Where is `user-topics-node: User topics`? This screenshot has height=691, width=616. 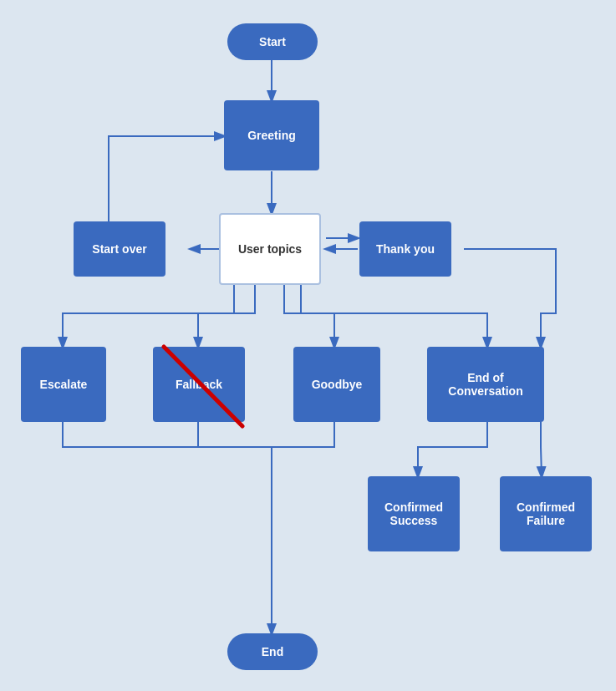
user-topics-node: User topics is located at coordinates (270, 249).